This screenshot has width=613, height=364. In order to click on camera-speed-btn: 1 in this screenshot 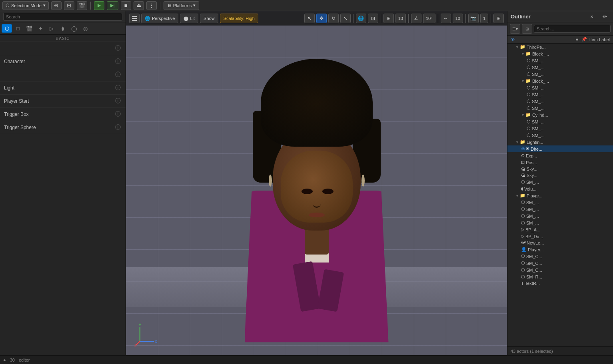, I will do `click(484, 18)`.